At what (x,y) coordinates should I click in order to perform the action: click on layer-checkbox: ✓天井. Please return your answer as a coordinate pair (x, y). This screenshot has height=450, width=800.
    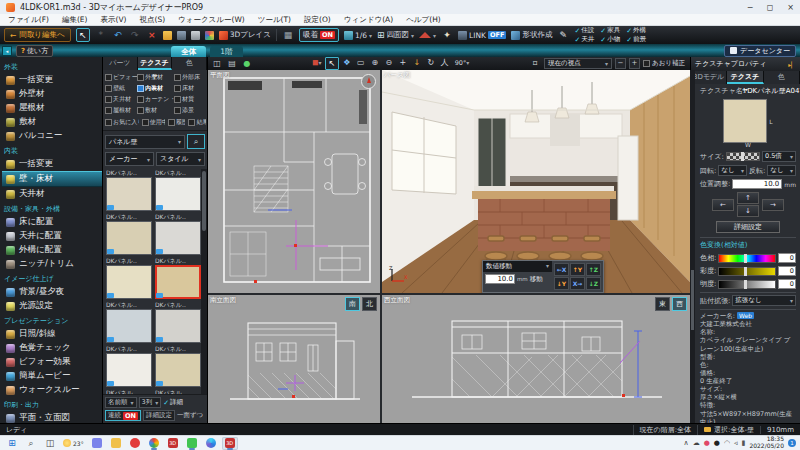
    Looking at the image, I should click on (584, 40).